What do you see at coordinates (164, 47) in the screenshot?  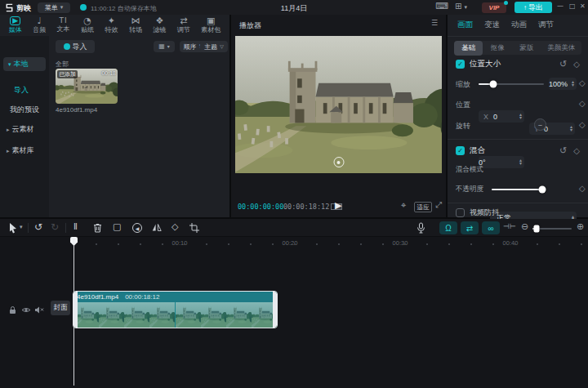 I see `view-mode-button: ▦ ▾` at bounding box center [164, 47].